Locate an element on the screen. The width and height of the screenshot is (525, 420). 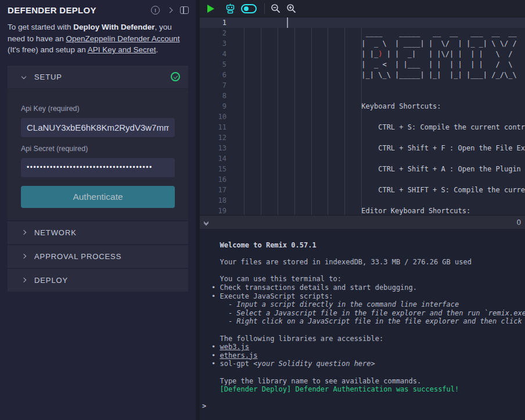
editor-line: | _ \ | ____| | \/ | |_ _| \ \/ / is located at coordinates (384, 44).